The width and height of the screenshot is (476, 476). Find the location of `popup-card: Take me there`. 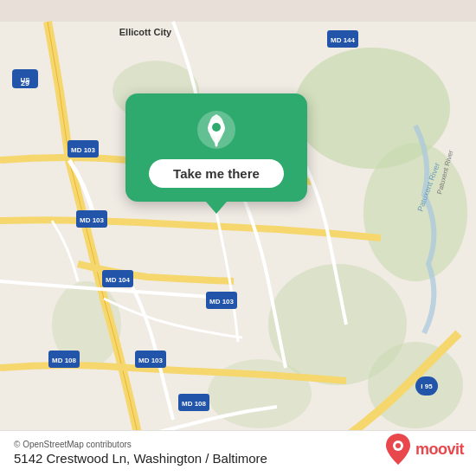

popup-card: Take me there is located at coordinates (216, 147).